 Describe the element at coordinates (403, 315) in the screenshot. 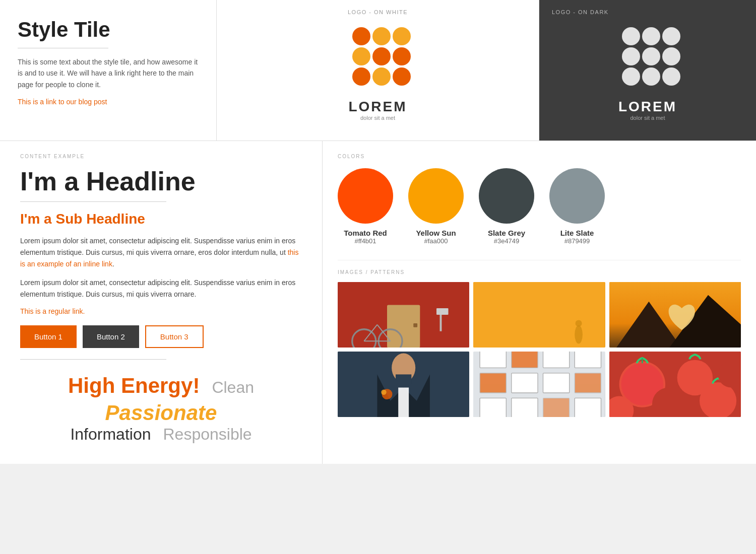

I see `image-red-bike` at that location.